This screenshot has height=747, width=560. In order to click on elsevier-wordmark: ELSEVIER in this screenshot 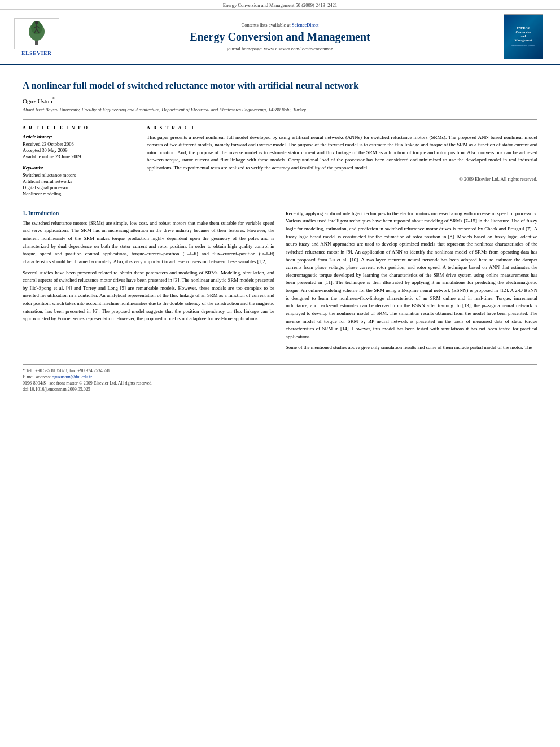, I will do `click(37, 53)`.